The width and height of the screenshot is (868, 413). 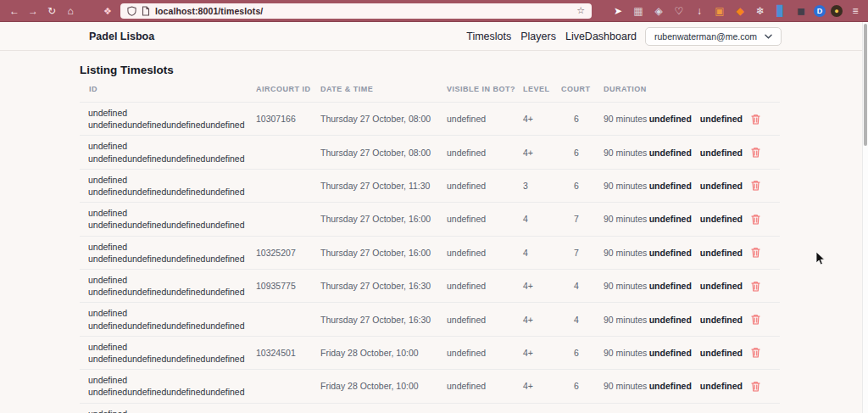 What do you see at coordinates (383, 186) in the screenshot?
I see `date-time: Thursday 27 October, 11:30` at bounding box center [383, 186].